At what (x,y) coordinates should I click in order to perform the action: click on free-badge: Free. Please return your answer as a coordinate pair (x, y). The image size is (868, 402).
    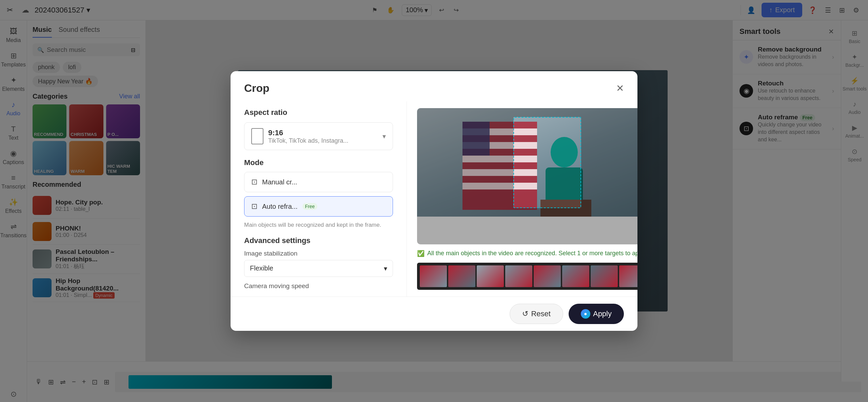
    Looking at the image, I should click on (310, 206).